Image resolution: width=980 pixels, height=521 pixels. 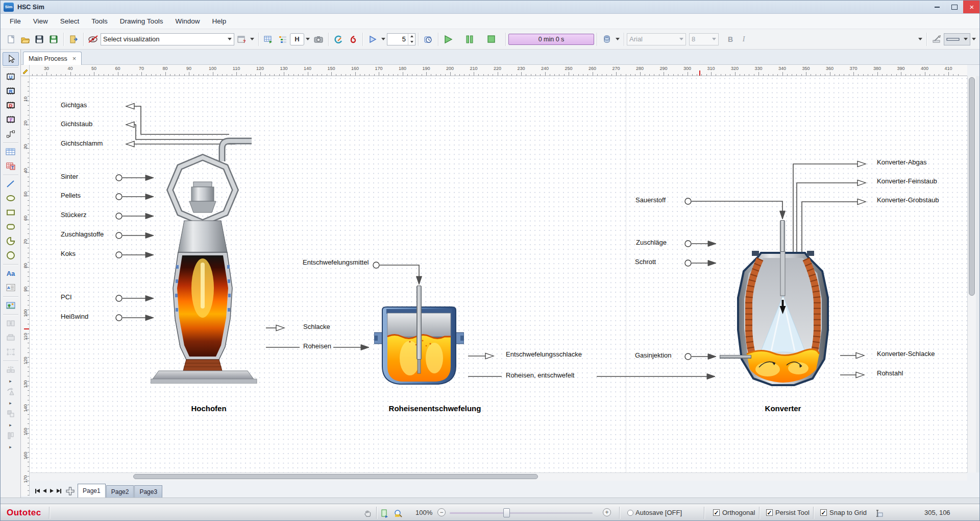 What do you see at coordinates (74, 105) in the screenshot?
I see `stream-label: Gichtgas` at bounding box center [74, 105].